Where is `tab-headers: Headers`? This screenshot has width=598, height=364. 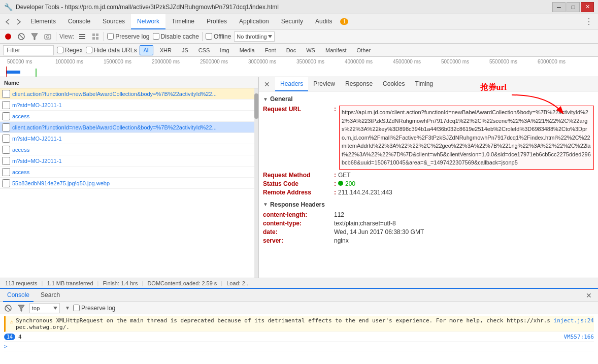 tab-headers: Headers is located at coordinates (291, 84).